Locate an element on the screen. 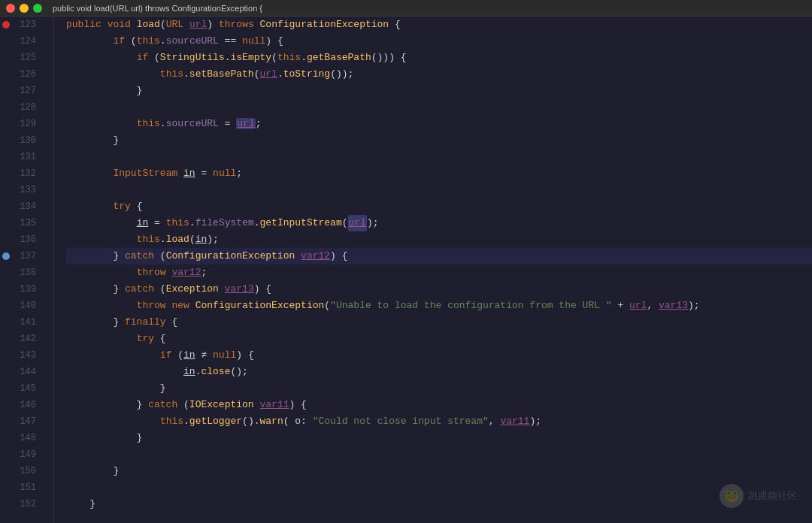 This screenshot has height=523, width=812. kw-this-126: this is located at coordinates (171, 74).